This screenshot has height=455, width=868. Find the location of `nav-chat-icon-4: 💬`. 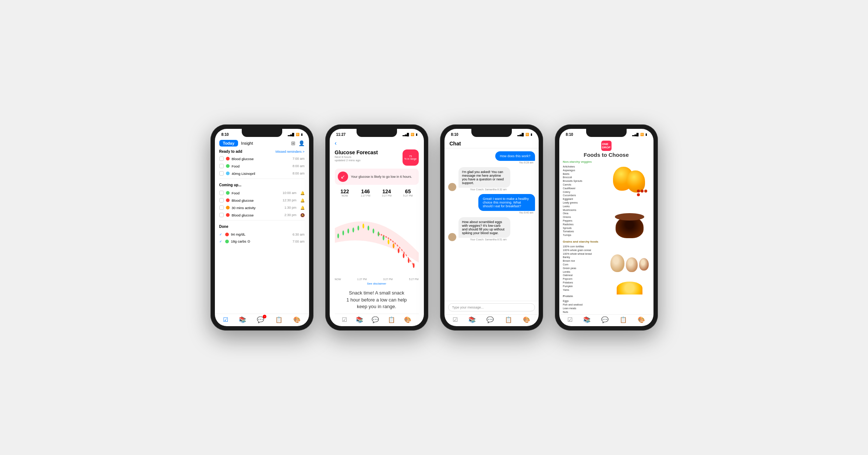

nav-chat-icon-4: 💬 is located at coordinates (605, 320).